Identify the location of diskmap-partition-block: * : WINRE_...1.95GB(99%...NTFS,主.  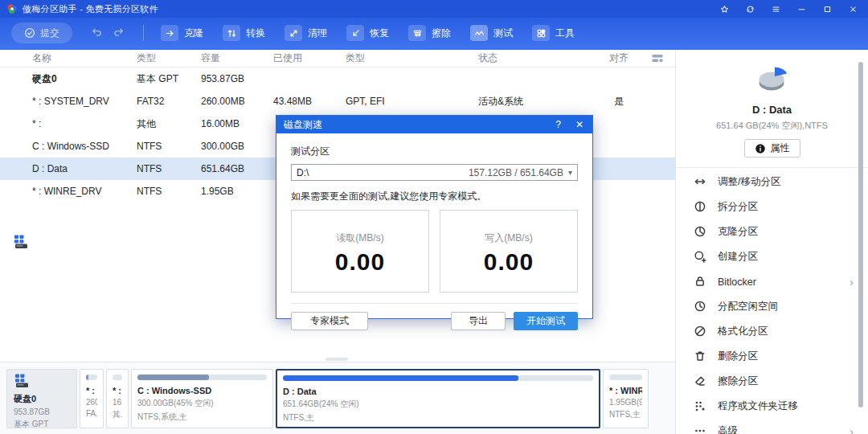
(625, 399).